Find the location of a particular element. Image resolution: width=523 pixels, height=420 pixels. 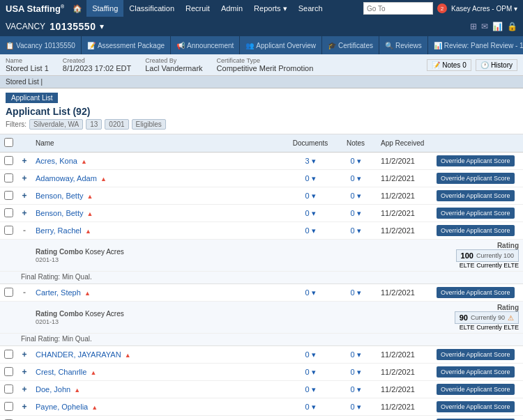

user-menu: Kasey Acres - OPM ▾ is located at coordinates (484, 8).